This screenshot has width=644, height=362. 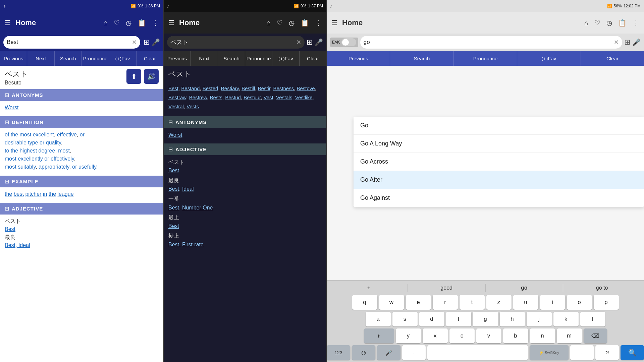 What do you see at coordinates (489, 336) in the screenshot?
I see `key-v: v` at bounding box center [489, 336].